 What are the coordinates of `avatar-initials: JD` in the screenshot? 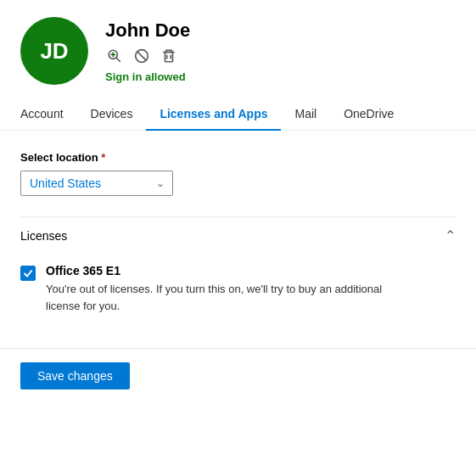 It's located at (54, 51).